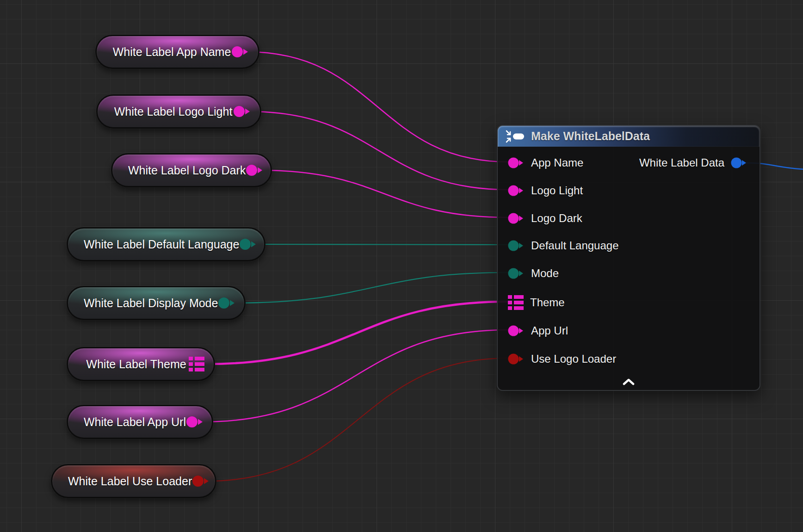 The width and height of the screenshot is (803, 532). Describe the element at coordinates (355, 376) in the screenshot. I see `wire-app-url` at that location.